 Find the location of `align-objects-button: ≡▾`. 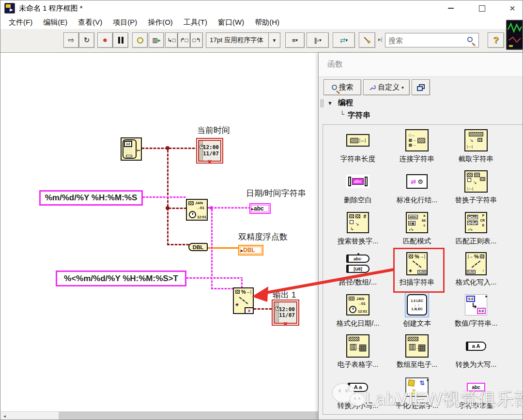

align-objects-button: ≡▾ is located at coordinates (295, 40).